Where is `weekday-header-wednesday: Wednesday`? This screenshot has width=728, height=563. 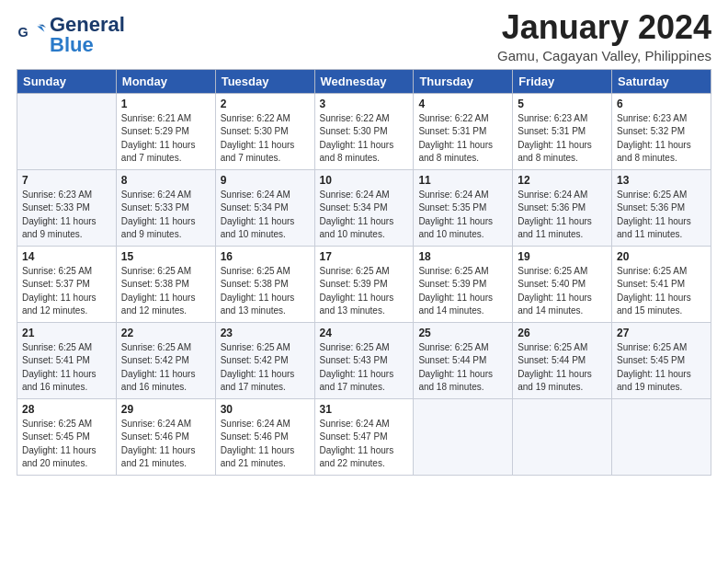 weekday-header-wednesday: Wednesday is located at coordinates (364, 81).